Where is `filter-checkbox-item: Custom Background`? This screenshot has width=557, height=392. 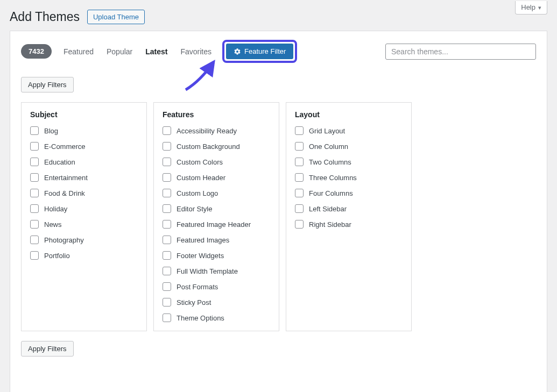
filter-checkbox-item: Custom Background is located at coordinates (216, 146).